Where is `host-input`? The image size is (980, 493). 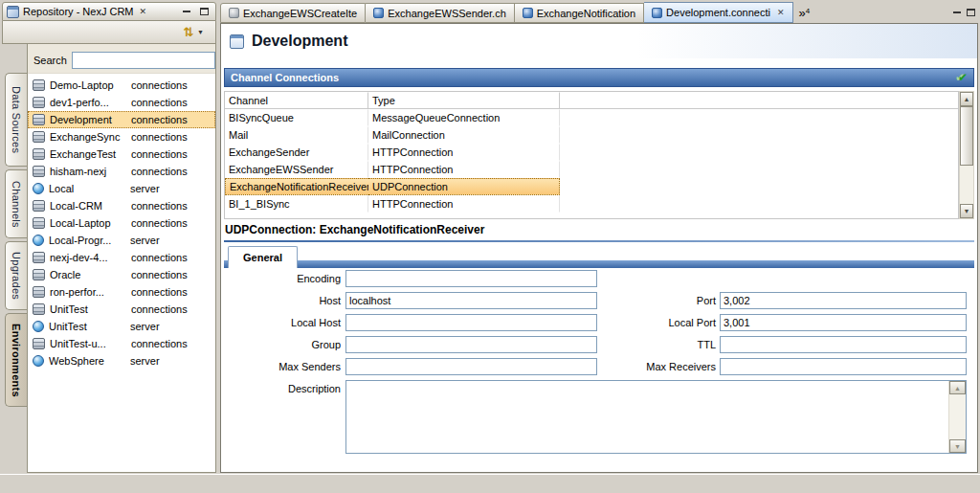
host-input is located at coordinates (471, 301).